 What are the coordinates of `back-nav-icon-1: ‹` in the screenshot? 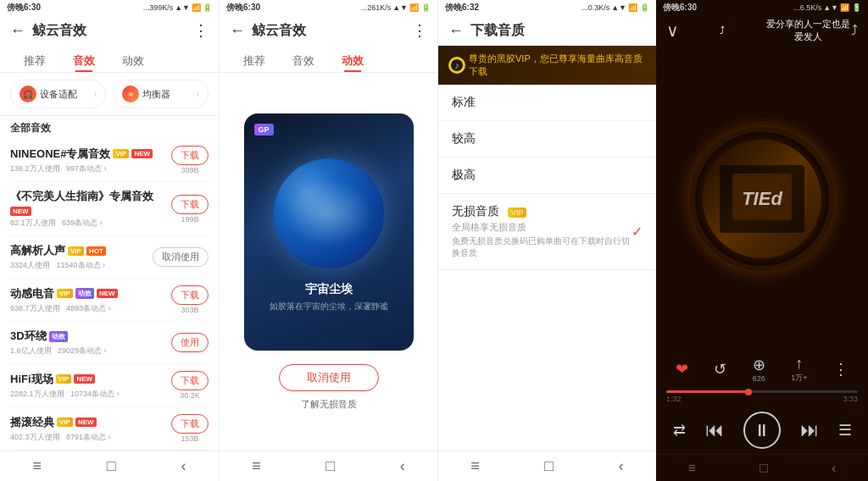 It's located at (184, 466).